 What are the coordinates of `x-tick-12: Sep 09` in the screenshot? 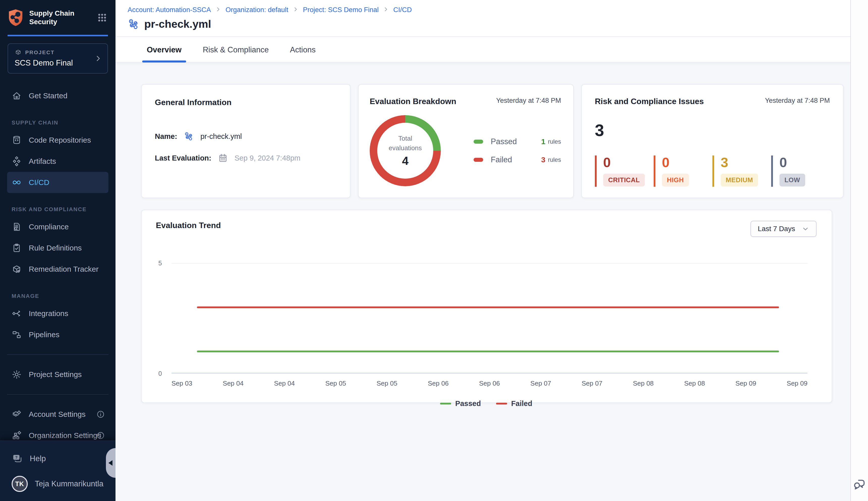 It's located at (797, 383).